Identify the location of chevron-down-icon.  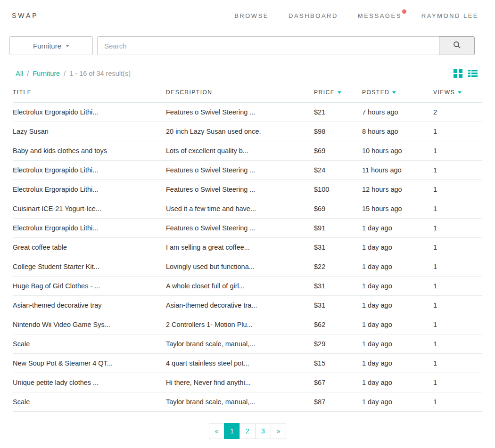
(67, 46).